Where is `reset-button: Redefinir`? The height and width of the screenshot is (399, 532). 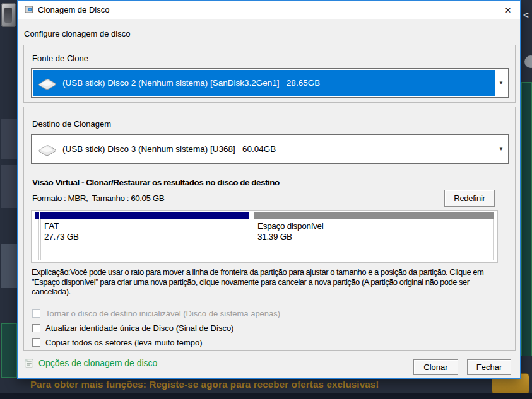 reset-button: Redefinir is located at coordinates (470, 198).